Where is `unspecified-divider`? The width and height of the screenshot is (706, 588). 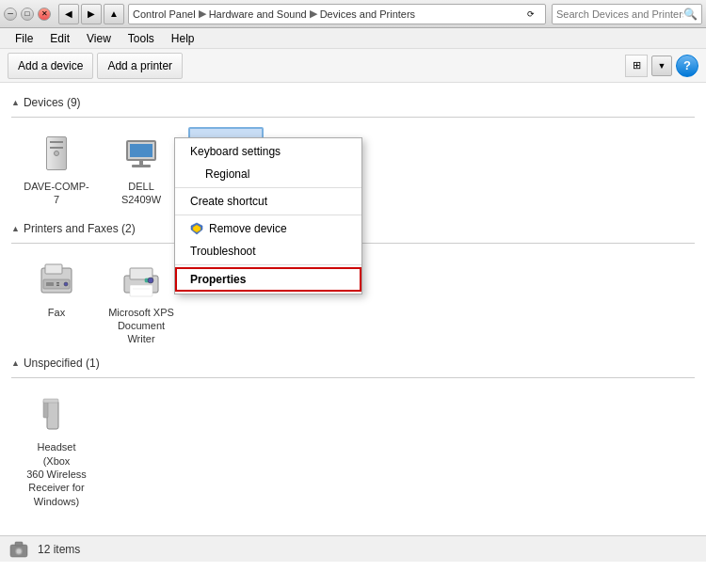 unspecified-divider is located at coordinates (353, 378).